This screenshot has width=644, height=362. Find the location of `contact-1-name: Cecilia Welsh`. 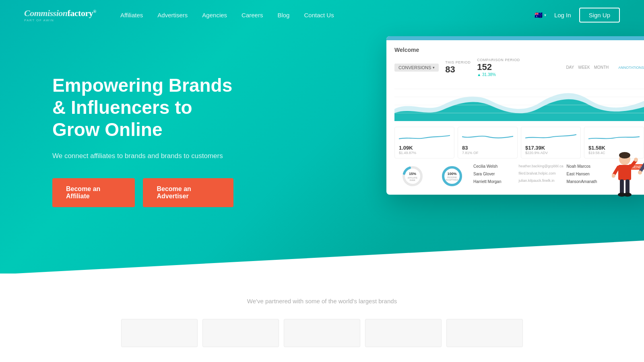

contact-1-name: Cecilia Welsh is located at coordinates (494, 167).